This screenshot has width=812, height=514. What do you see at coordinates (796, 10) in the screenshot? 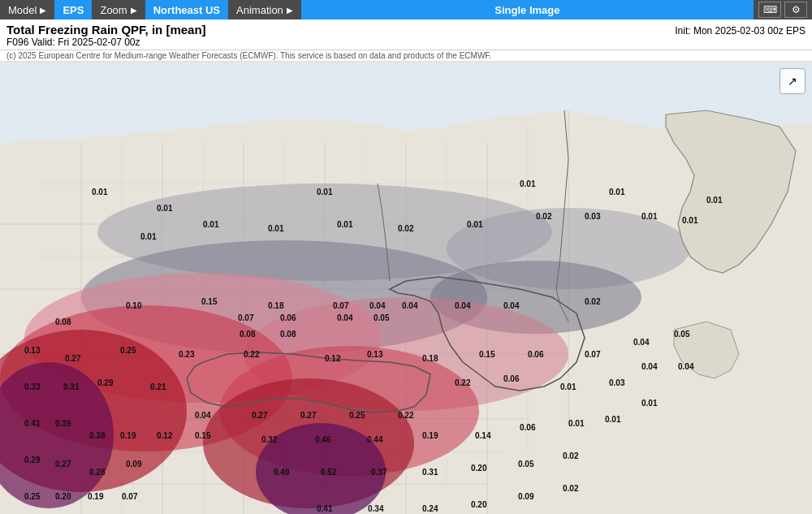
I see `settings-icon: ⚙` at bounding box center [796, 10].